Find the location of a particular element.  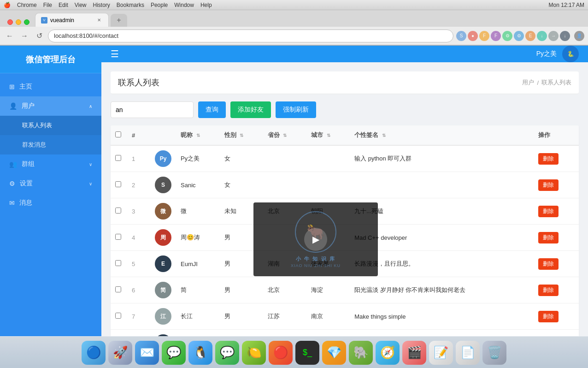

row-city is located at coordinates (328, 185).